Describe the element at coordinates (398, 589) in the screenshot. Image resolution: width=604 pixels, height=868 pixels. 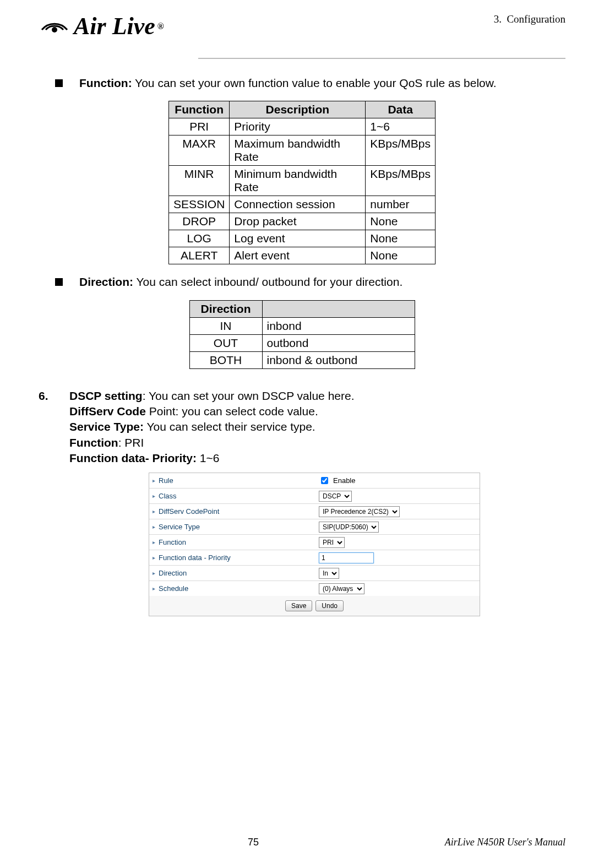
I see `form-value: (0) Always` at that location.